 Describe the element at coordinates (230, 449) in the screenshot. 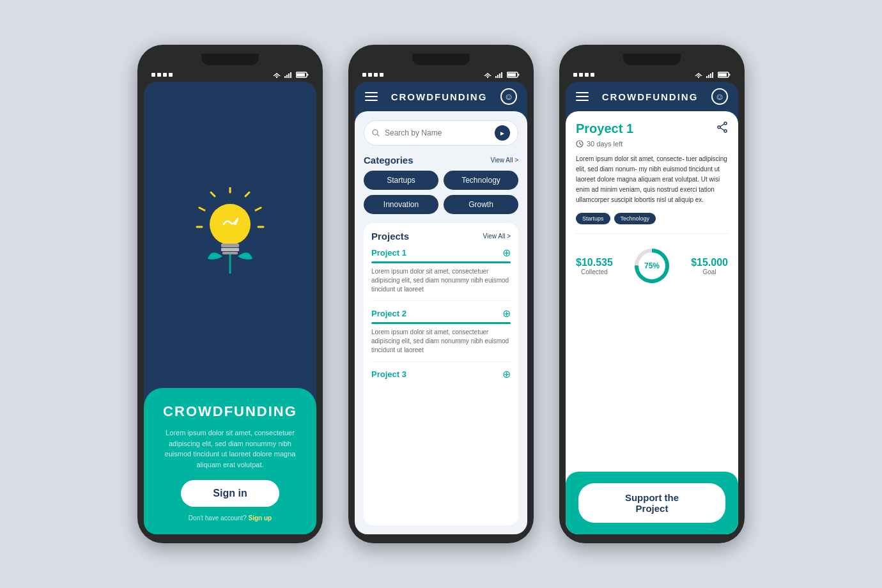

I see `splash-description: Lorem ipsum dolor sit amet, consectetuer…` at that location.